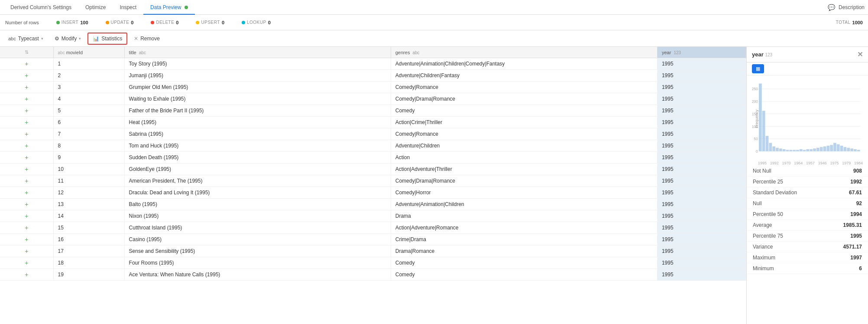  What do you see at coordinates (257, 239) in the screenshot?
I see `cell-title: Casino (1995)` at bounding box center [257, 239].